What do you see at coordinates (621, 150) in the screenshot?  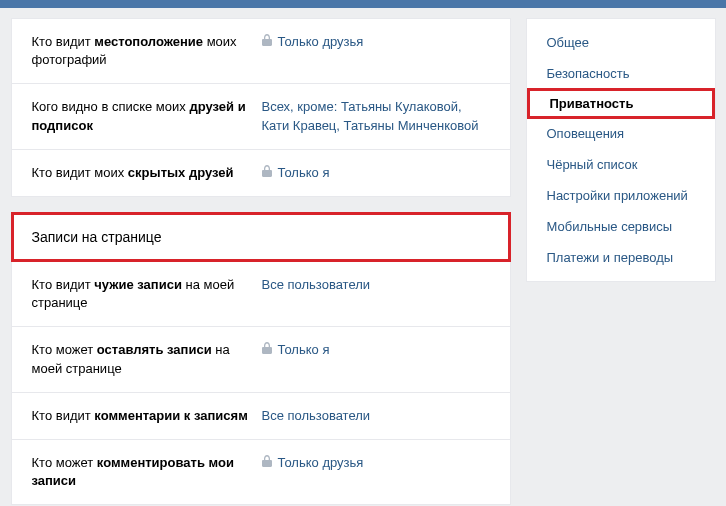 I see `settings-sidebar: ОбщееБезопасностьПриватностьОповещенияЧё…` at bounding box center [621, 150].